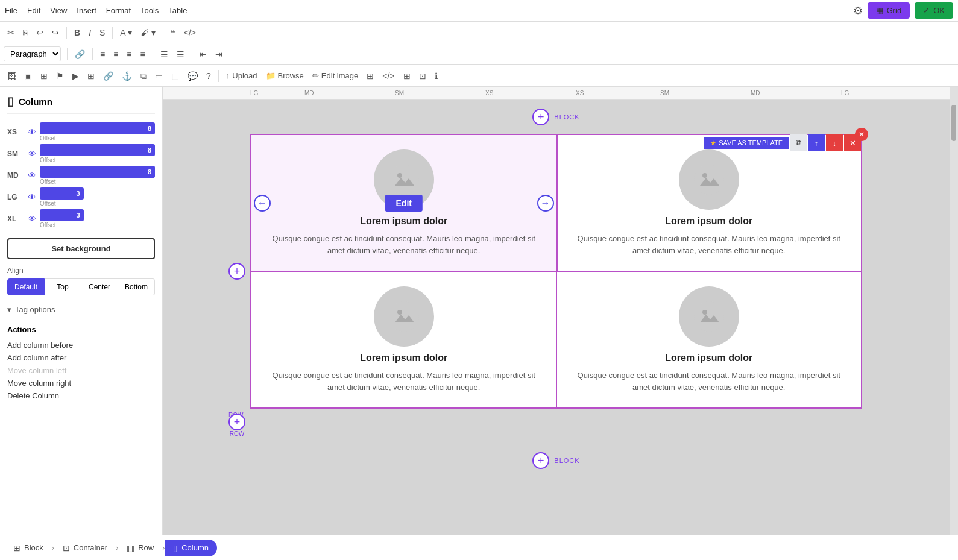  Describe the element at coordinates (98, 182) in the screenshot. I see `bp-offset-md: Offset` at that location.